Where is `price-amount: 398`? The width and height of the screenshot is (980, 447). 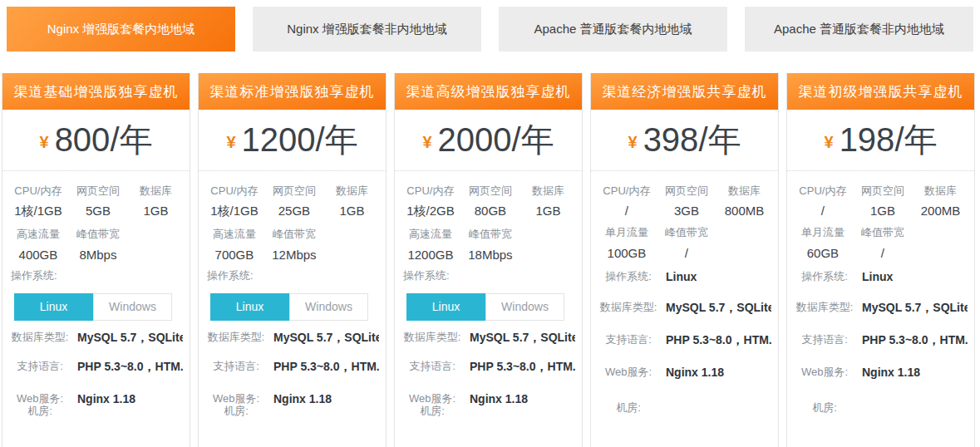 price-amount: 398 is located at coordinates (672, 140).